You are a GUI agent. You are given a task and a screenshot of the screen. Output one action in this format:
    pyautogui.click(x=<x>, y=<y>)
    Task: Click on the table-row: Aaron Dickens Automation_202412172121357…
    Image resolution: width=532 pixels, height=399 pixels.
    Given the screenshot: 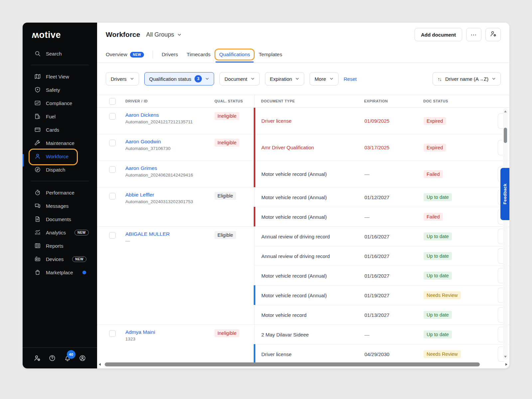 What is the action you would take?
    pyautogui.click(x=303, y=121)
    